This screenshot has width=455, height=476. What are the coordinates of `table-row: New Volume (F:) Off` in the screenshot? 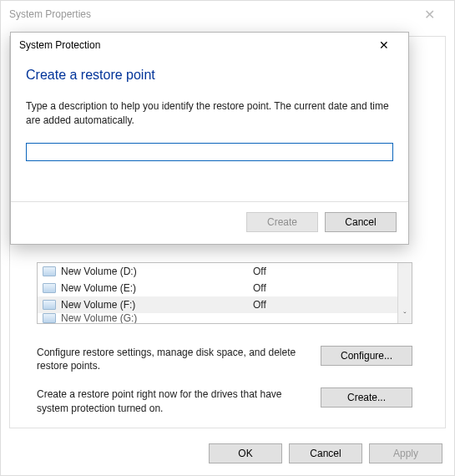 It's located at (225, 305).